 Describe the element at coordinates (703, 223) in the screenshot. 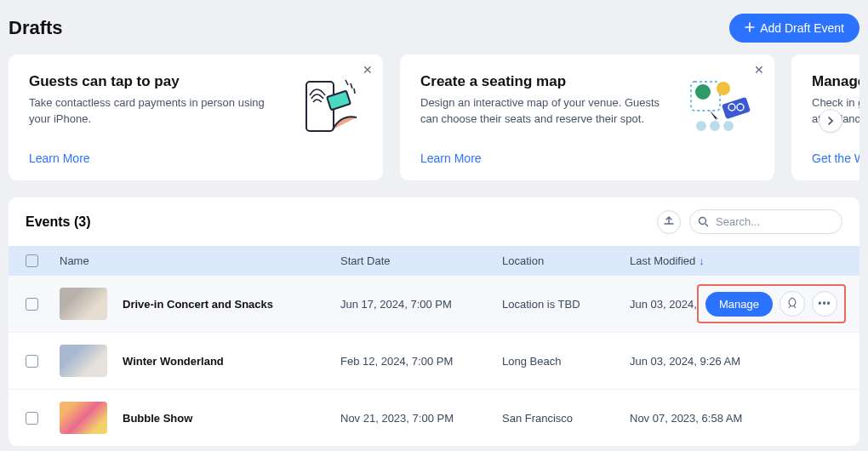

I see `search-icon` at that location.